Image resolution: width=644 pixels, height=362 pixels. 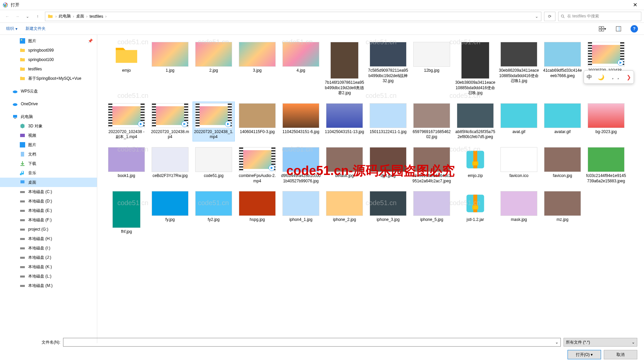 I want to click on preview-pane-button, so click(x=619, y=29).